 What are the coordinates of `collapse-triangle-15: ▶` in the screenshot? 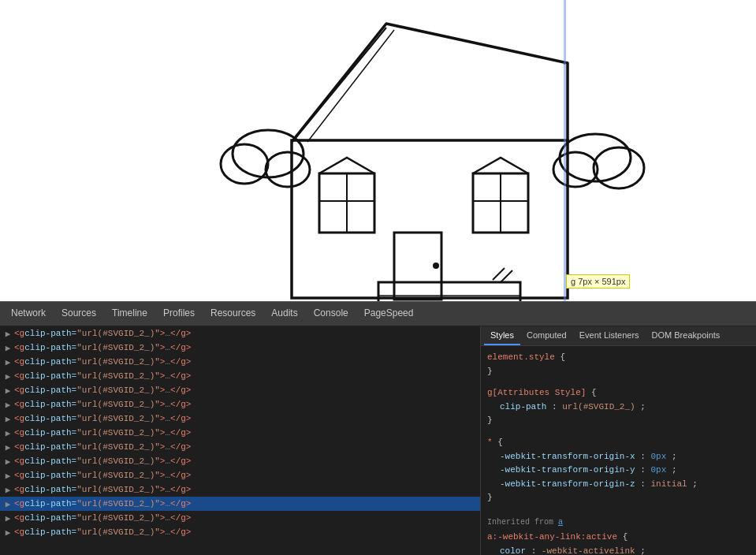 It's located at (8, 532).